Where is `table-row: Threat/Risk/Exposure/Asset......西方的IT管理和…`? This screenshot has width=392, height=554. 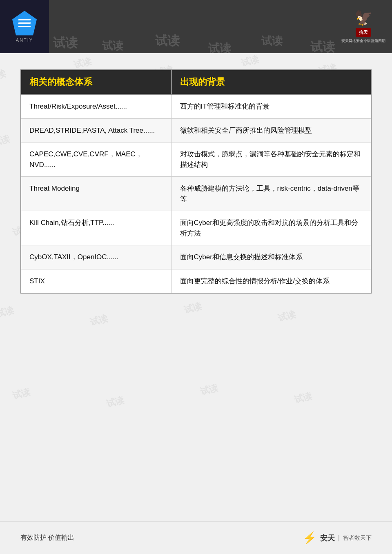 table-row: Threat/Risk/Exposure/Asset......西方的IT管理和… is located at coordinates (196, 106).